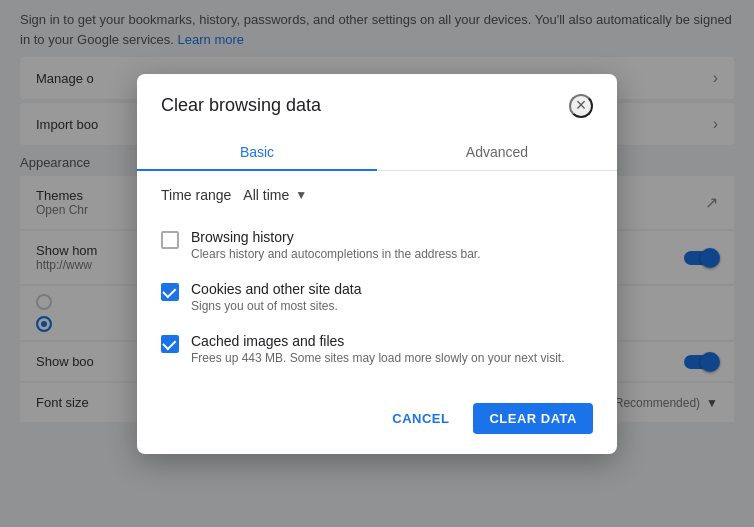  Describe the element at coordinates (420, 418) in the screenshot. I see `cancel-button: CANCEL` at that location.